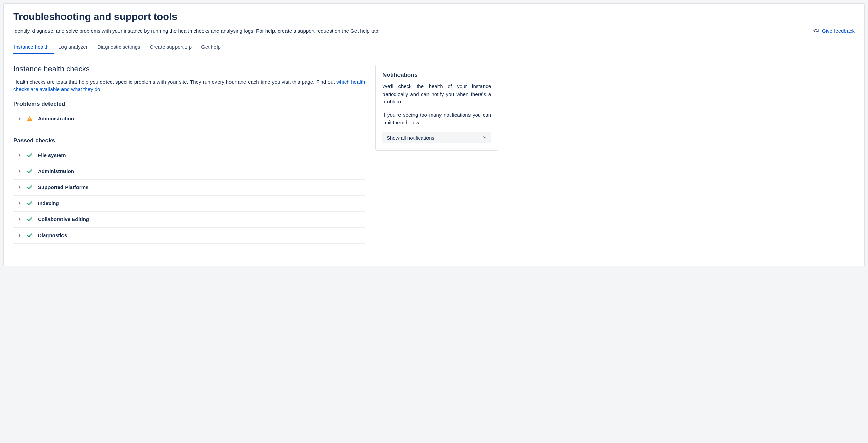 This screenshot has width=868, height=443. I want to click on notifications-box: Notifications We'll check the health of …, so click(437, 108).